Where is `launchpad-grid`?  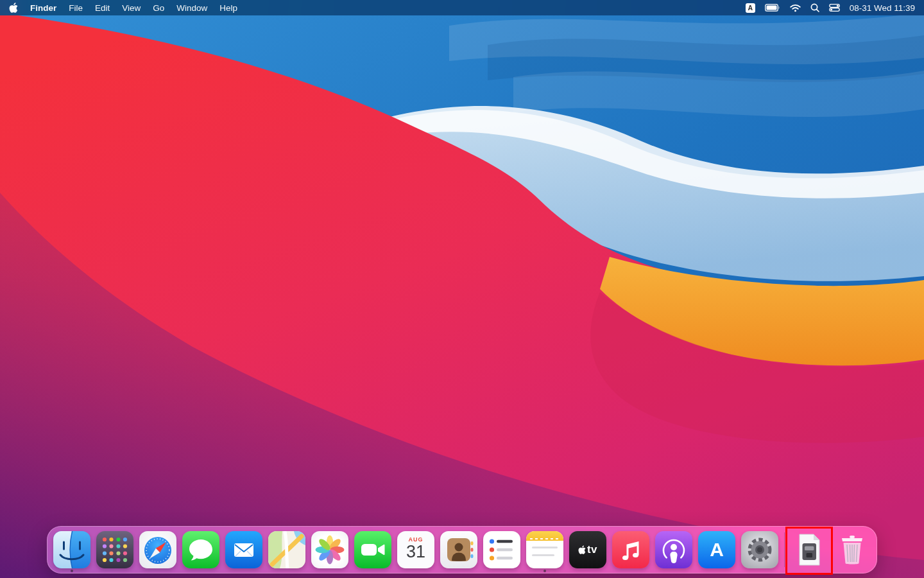 launchpad-grid is located at coordinates (115, 550).